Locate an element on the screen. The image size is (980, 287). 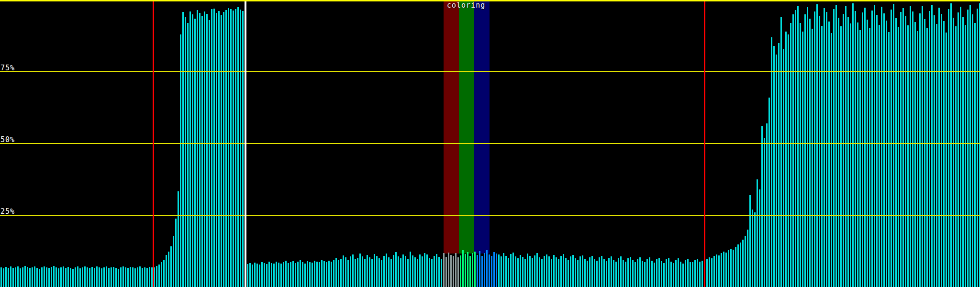
y-axis-label-25: 25% is located at coordinates (8, 211).